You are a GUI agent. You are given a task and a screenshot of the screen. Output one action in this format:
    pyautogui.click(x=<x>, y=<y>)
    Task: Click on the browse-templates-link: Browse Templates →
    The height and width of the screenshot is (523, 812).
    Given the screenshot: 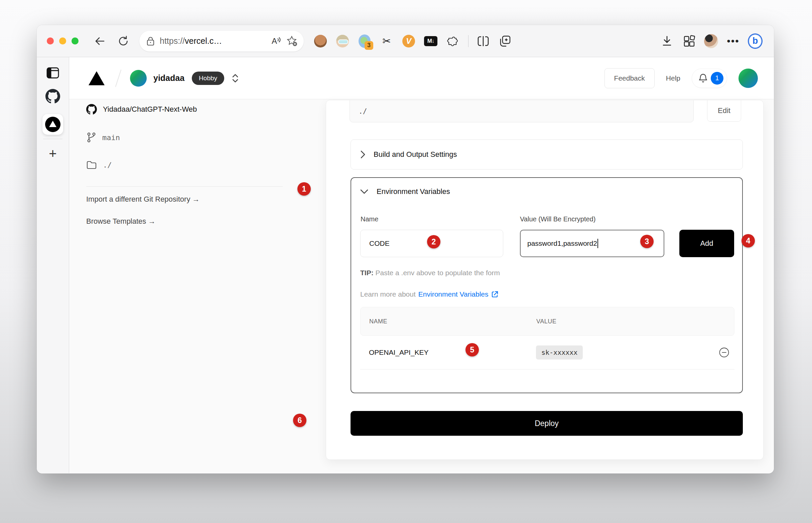 What is the action you would take?
    pyautogui.click(x=121, y=221)
    